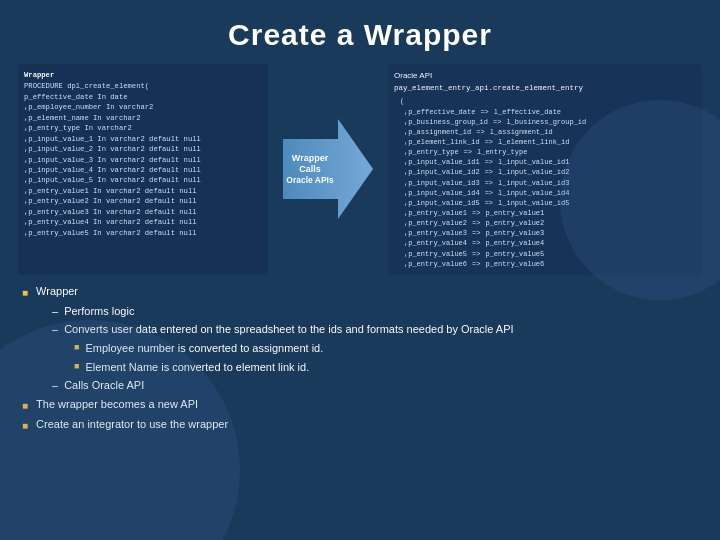 The image size is (720, 540). I want to click on left-param-line: ,p_entry_value2 In varchar2 default null, so click(143, 201).